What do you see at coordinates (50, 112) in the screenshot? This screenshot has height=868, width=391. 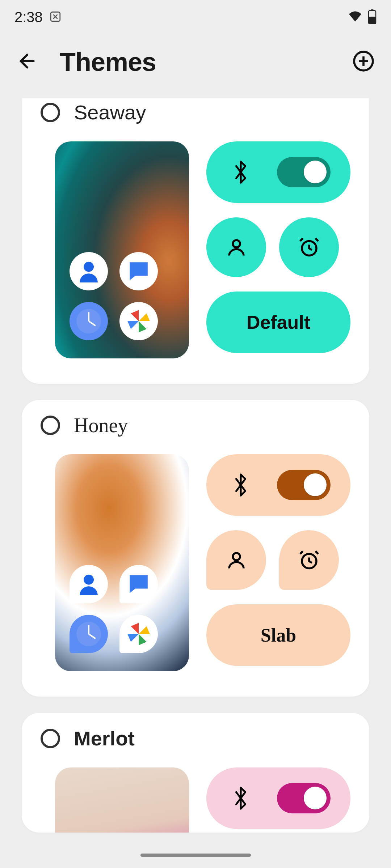 I see `theme-radio-seaway` at bounding box center [50, 112].